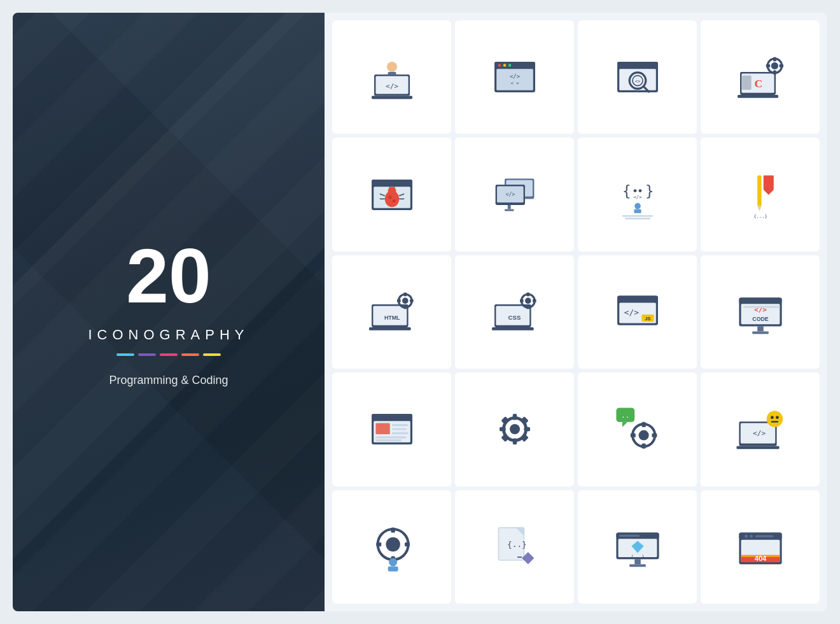  Describe the element at coordinates (392, 194) in the screenshot. I see `icon-cell-bug-browser` at that location.